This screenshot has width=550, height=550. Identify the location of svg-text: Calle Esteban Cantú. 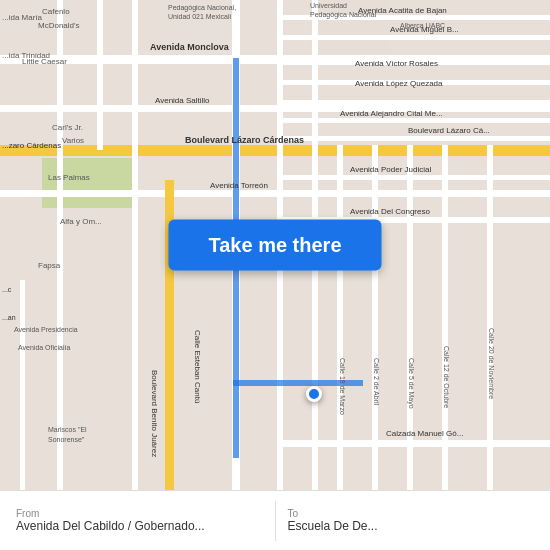
(198, 366).